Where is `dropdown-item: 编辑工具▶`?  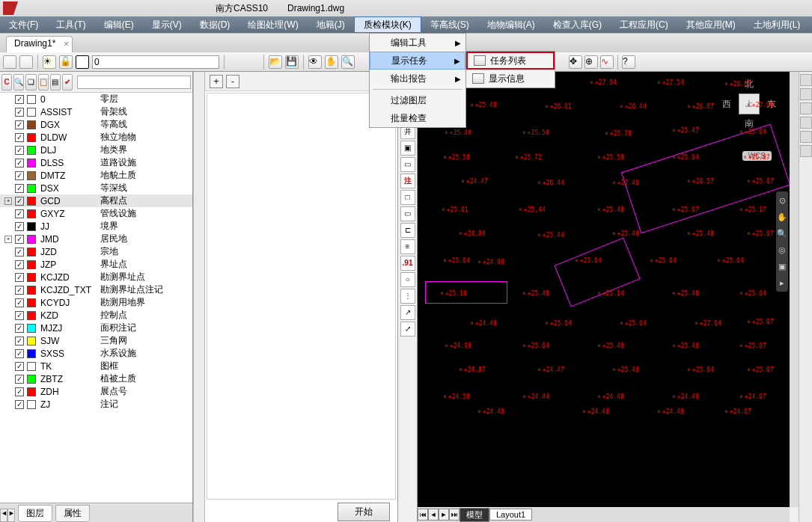 dropdown-item: 编辑工具▶ is located at coordinates (418, 43).